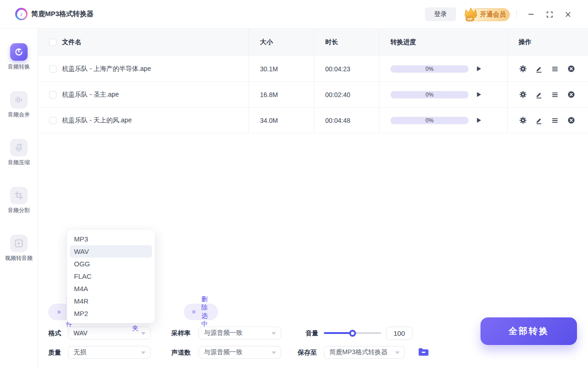 The image size is (588, 368). I want to click on maximize-button, so click(549, 14).